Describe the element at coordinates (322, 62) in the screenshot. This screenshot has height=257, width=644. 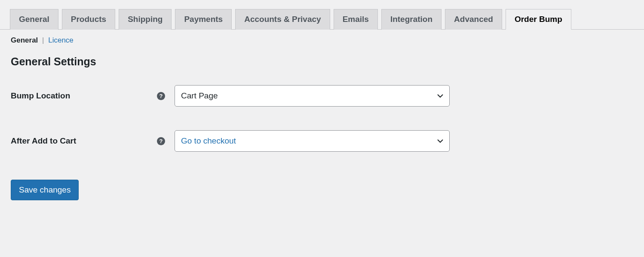
I see `page-title: General Settings` at that location.